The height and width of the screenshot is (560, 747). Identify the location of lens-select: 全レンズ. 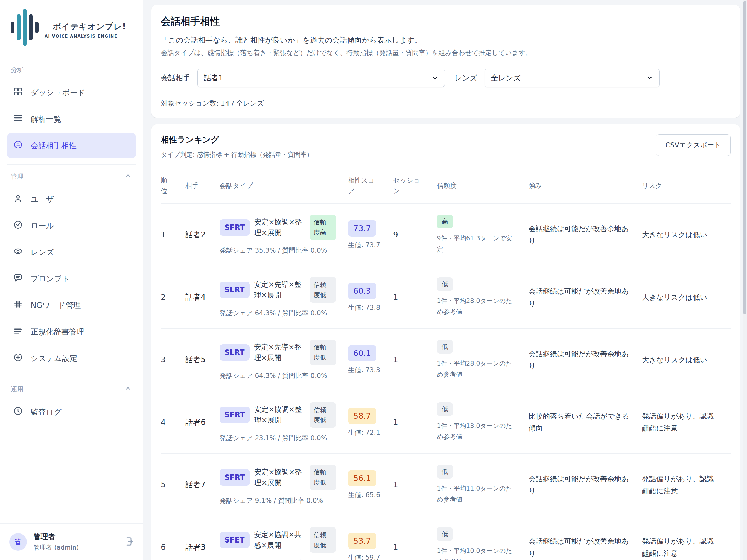
(572, 78).